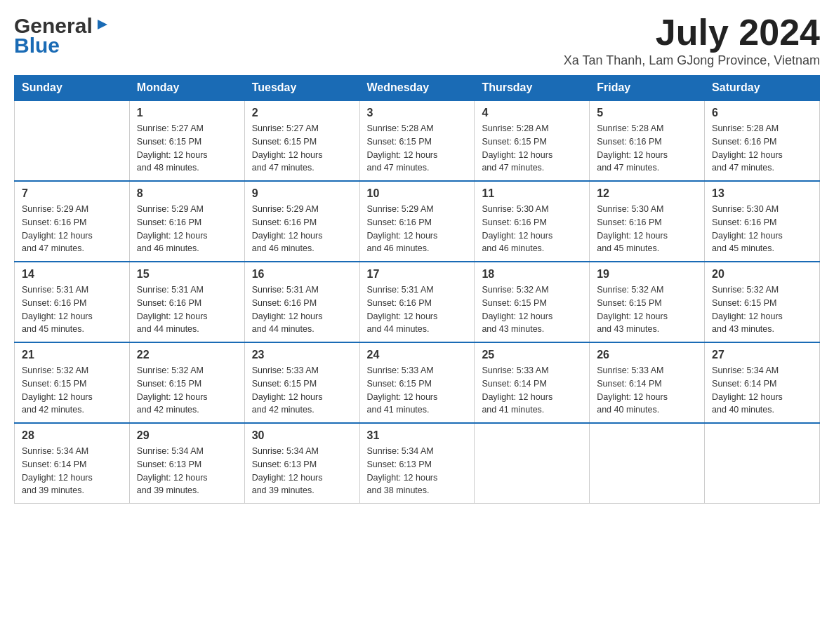 This screenshot has height=644, width=834. I want to click on day-info: Sunrise: 5:33 AMSunset: 6:14 PMDaylight:…, so click(647, 390).